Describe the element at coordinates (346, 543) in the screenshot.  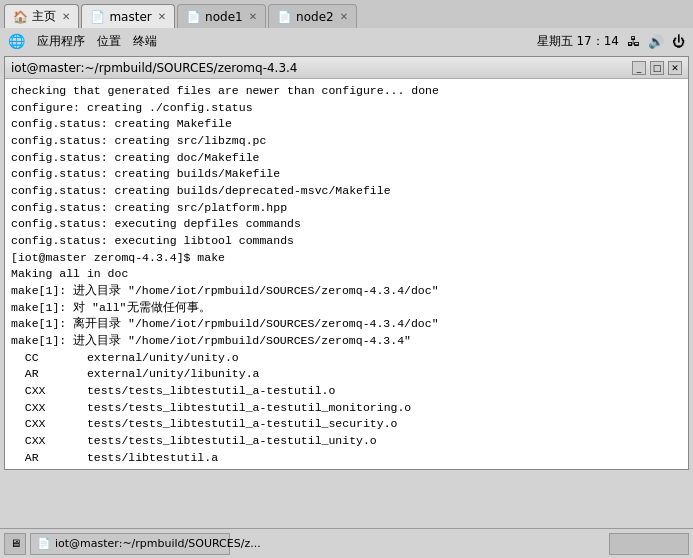
I see `taskbar: 🖥 📄 iot@master:~/rpmbuild/SOURCES/z...` at that location.